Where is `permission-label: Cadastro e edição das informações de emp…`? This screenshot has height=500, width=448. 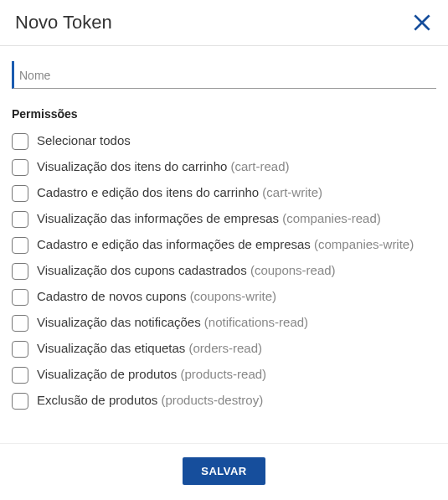
permission-label: Cadastro e edição das informações de emp… is located at coordinates (225, 245).